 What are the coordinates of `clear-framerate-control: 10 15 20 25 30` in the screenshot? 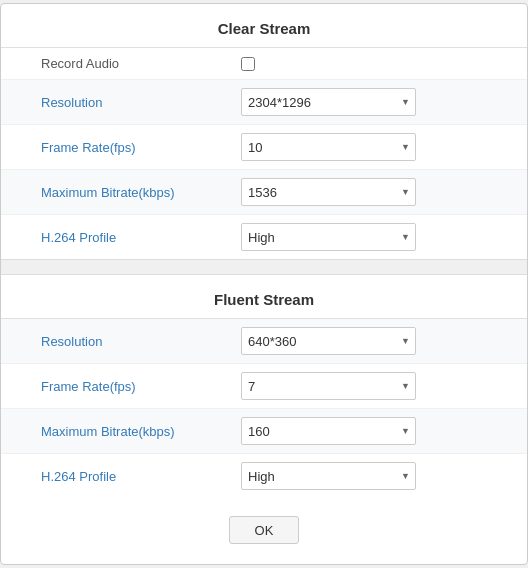 It's located at (364, 147).